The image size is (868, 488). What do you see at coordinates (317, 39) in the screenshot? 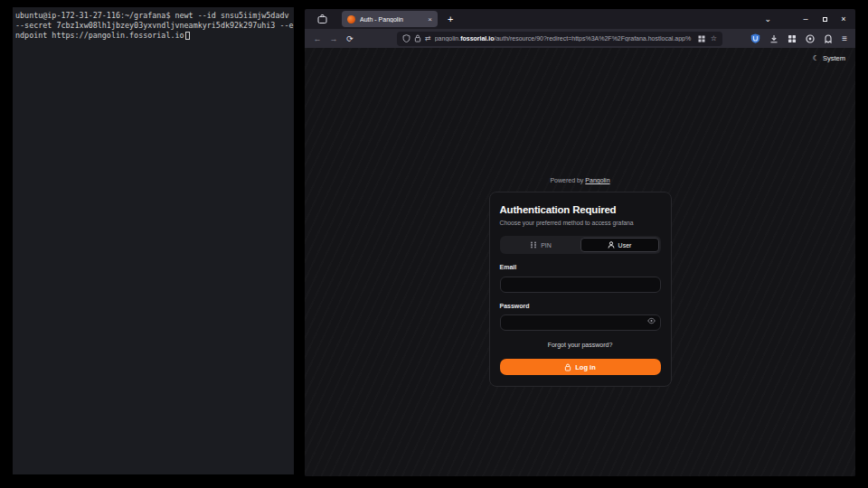
I see `back-icon: ←` at bounding box center [317, 39].